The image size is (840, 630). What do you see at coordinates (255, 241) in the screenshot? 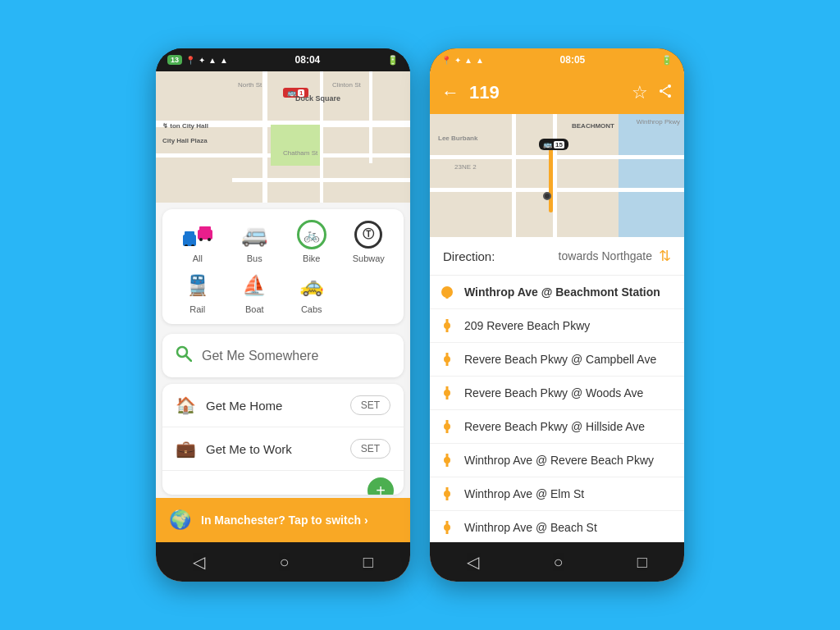
I see `mode-bus: 🚐 Bus` at bounding box center [255, 241].